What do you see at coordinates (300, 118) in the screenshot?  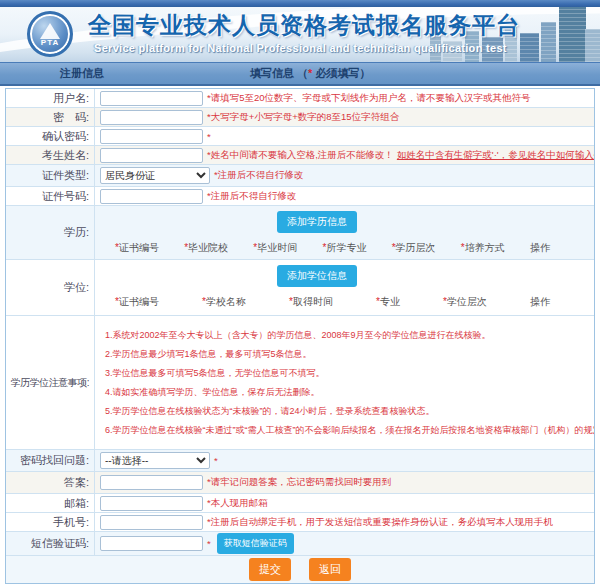 I see `row-password: 密 码: *大写字母+小写字母+数字的8至15位字符组合` at bounding box center [300, 118].